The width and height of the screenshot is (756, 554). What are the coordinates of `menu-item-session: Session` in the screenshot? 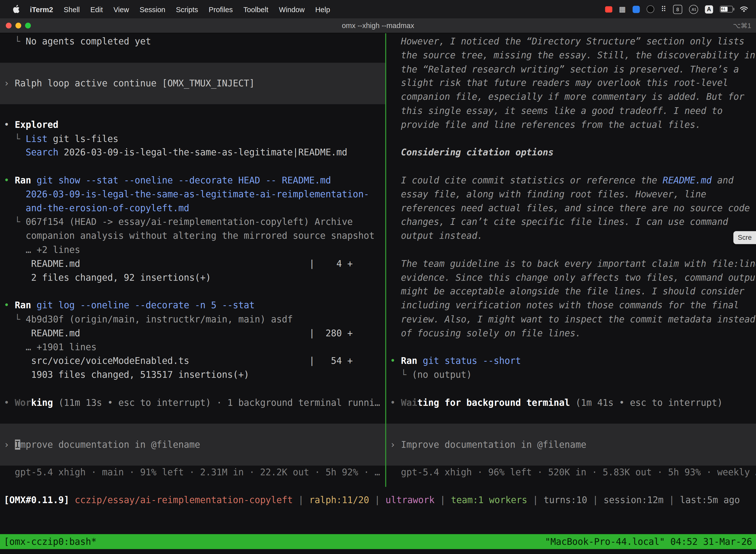 It's located at (152, 9).